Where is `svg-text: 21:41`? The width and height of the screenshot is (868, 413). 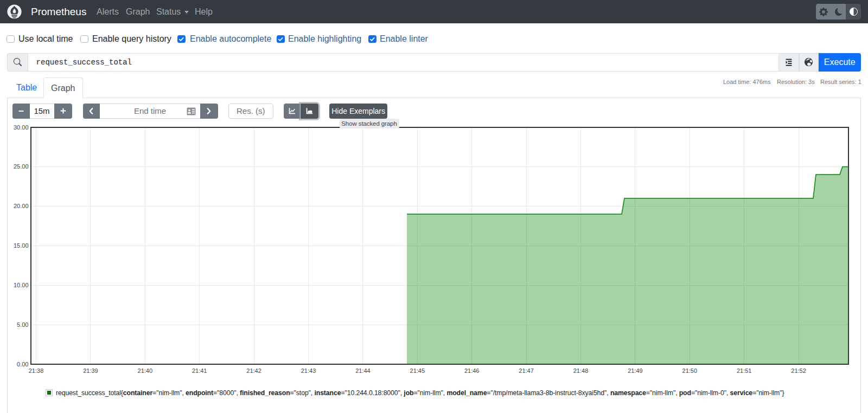 svg-text: 21:41 is located at coordinates (200, 371).